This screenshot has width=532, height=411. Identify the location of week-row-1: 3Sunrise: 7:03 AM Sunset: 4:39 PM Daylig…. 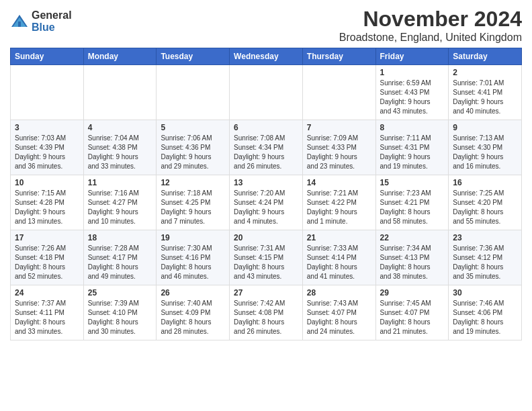
(266, 148).